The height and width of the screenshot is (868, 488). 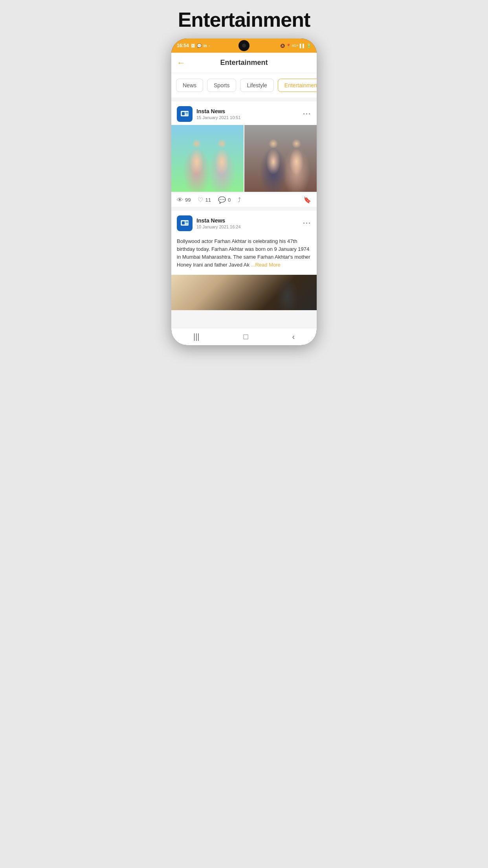 What do you see at coordinates (185, 114) in the screenshot?
I see `instafeed-logo-svg` at bounding box center [185, 114].